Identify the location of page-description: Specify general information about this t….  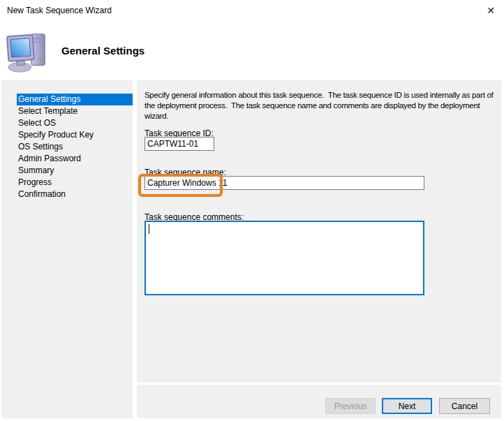
(322, 106).